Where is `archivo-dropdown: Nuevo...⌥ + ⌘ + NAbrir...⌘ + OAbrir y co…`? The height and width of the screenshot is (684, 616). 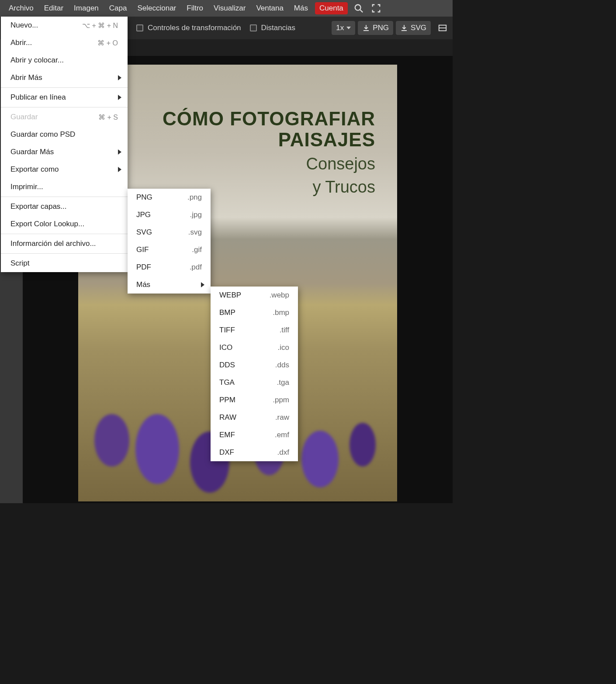
archivo-dropdown: Nuevo...⌥ + ⌘ + NAbrir...⌘ + OAbrir y co… is located at coordinates (64, 144).